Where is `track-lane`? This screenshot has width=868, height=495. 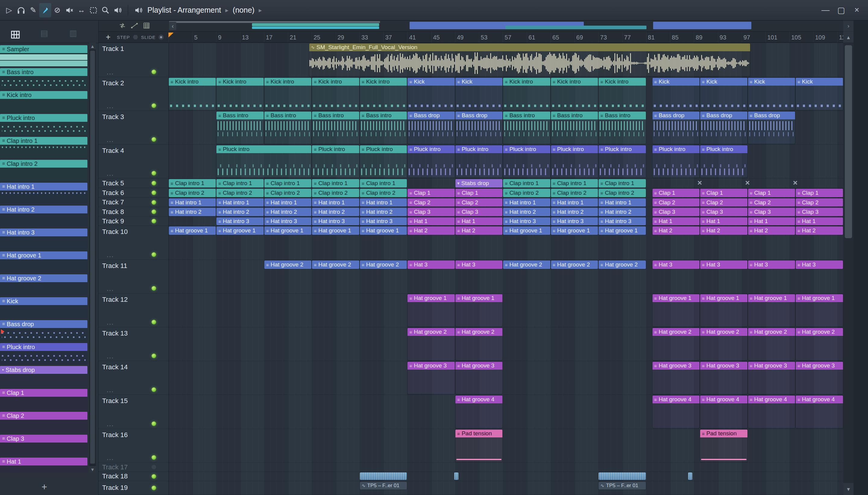 track-lane is located at coordinates (506, 488).